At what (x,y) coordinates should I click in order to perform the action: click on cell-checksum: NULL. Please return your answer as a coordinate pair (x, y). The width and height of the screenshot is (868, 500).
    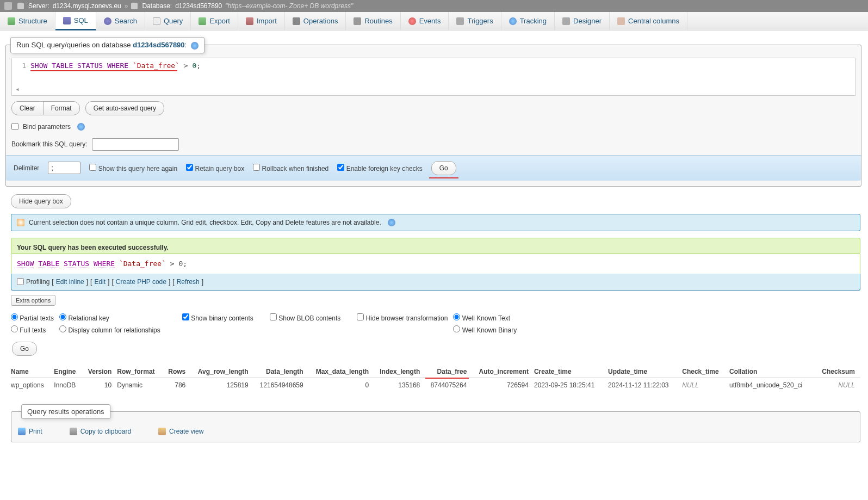
    Looking at the image, I should click on (839, 385).